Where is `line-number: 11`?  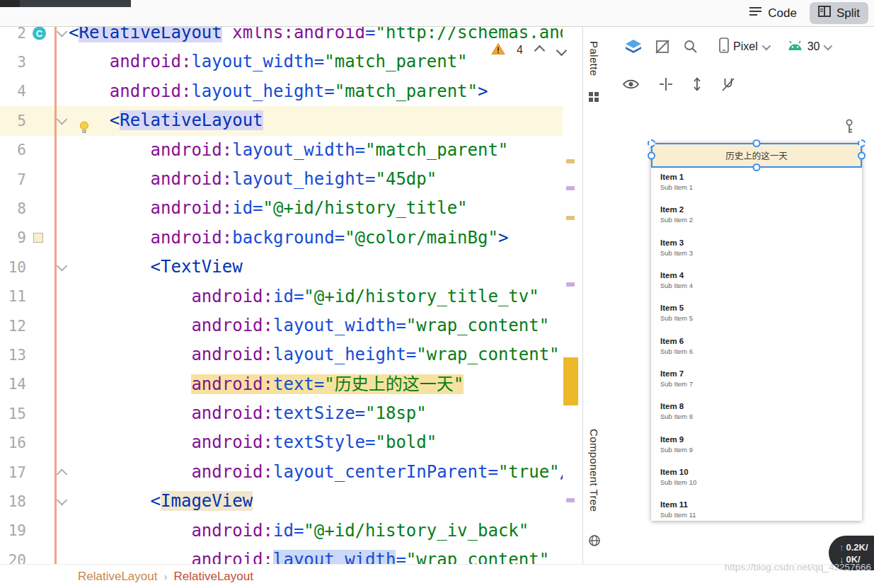
line-number: 11 is located at coordinates (13, 296).